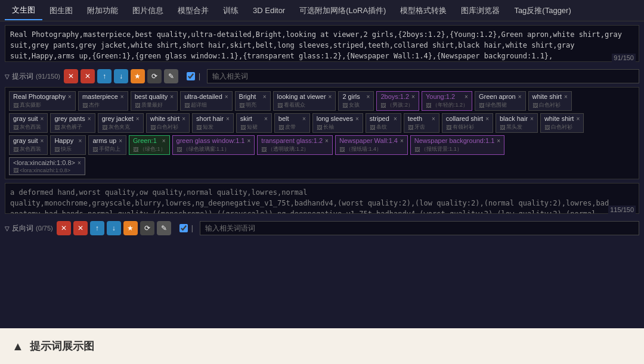 Image resolution: width=644 pixels, height=364 pixels. Describe the element at coordinates (68, 145) in the screenshot. I see `tag-happy: Happy× 🖼快乐` at that location.